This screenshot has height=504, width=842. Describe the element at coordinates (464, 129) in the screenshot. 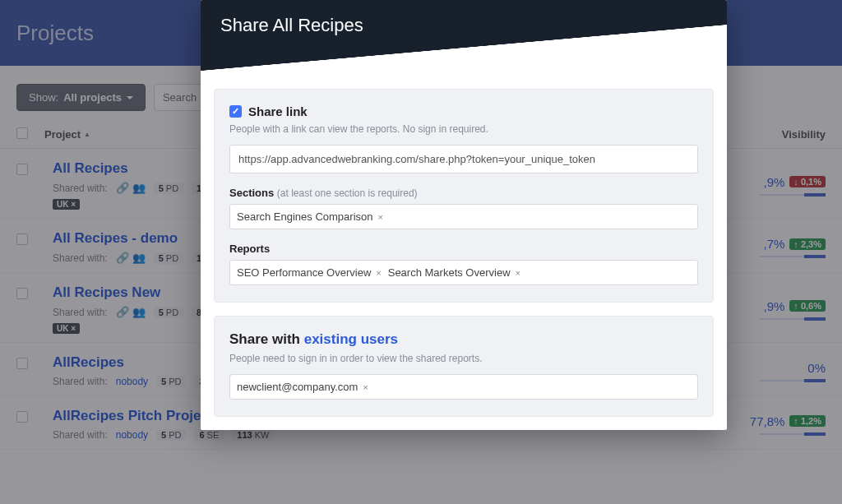

I see `share-link-hint: People with a link can view the reports.…` at that location.